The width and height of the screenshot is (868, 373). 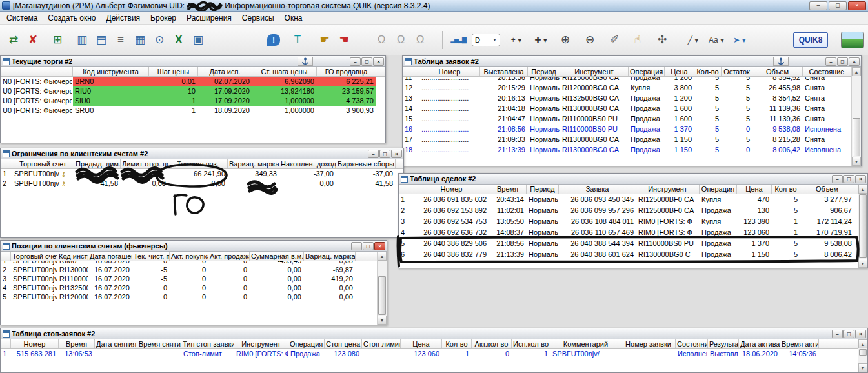 I want to click on alert-money-icon: Ω, so click(x=420, y=40).